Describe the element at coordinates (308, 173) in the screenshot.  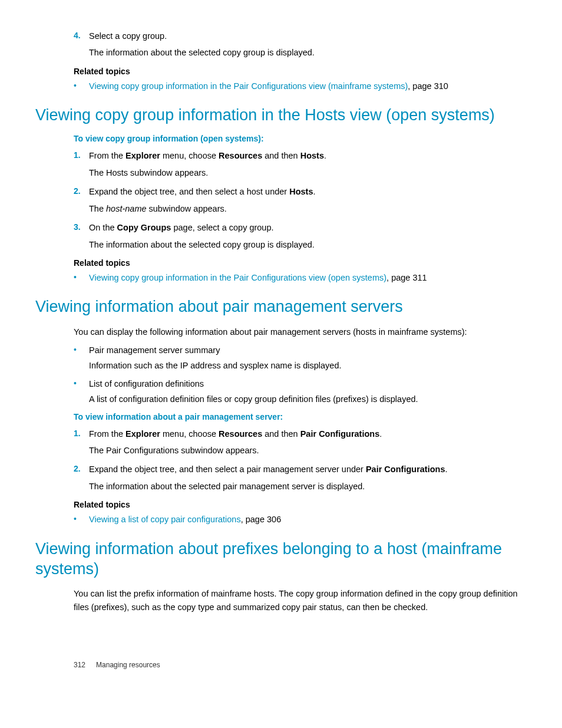
I see `step-sub: The Hosts subwindow appears.` at that location.